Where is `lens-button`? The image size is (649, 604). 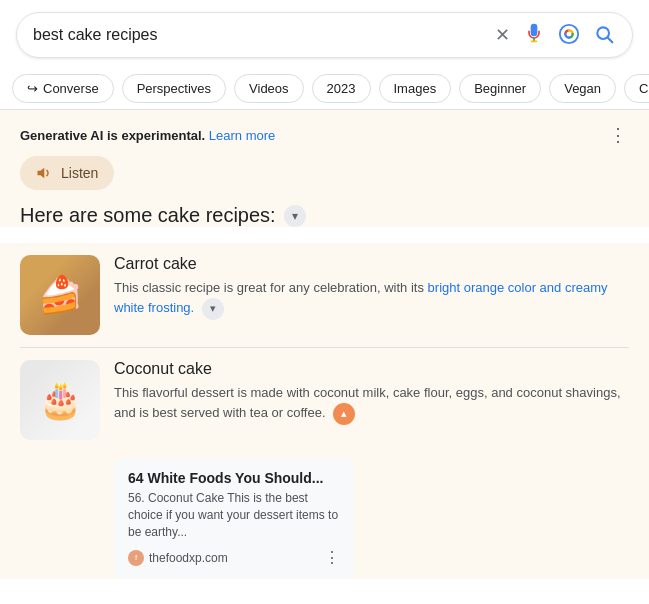 lens-button is located at coordinates (569, 36).